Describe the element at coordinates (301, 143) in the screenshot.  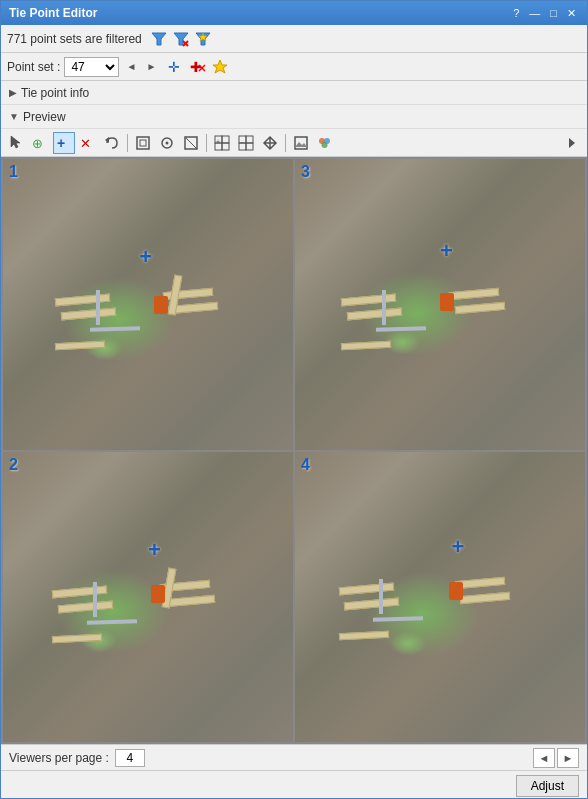
I see `image-tool-icon` at that location.